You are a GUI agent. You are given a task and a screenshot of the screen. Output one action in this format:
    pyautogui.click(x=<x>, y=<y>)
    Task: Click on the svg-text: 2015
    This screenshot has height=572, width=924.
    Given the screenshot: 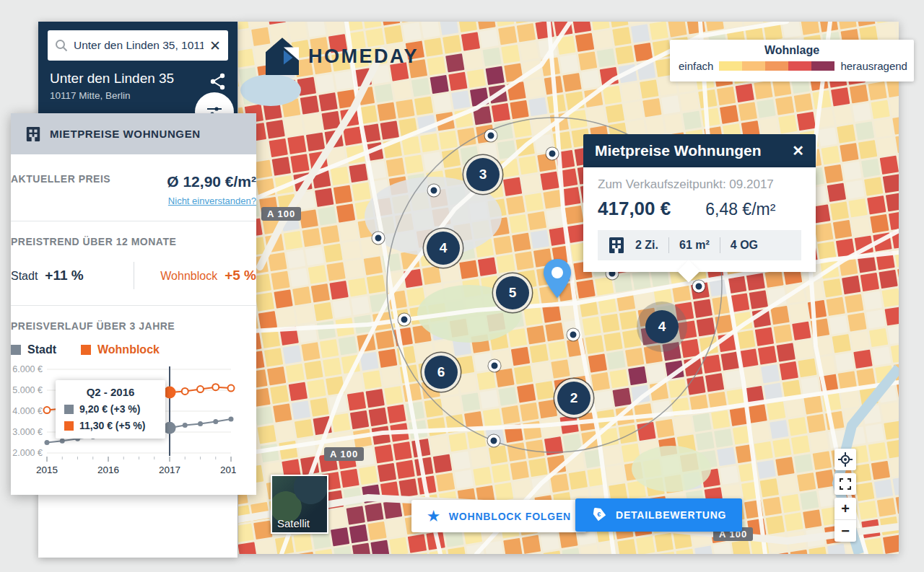 What is the action you would take?
    pyautogui.click(x=47, y=470)
    